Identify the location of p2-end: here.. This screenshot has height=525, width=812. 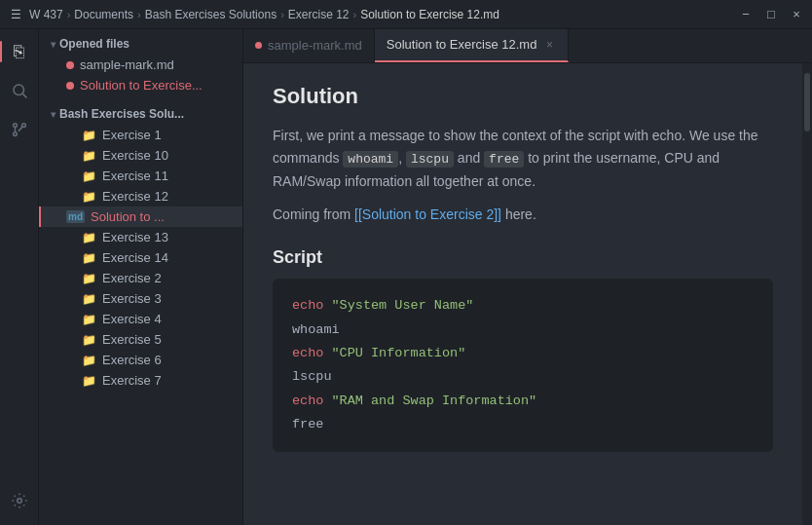
(519, 214).